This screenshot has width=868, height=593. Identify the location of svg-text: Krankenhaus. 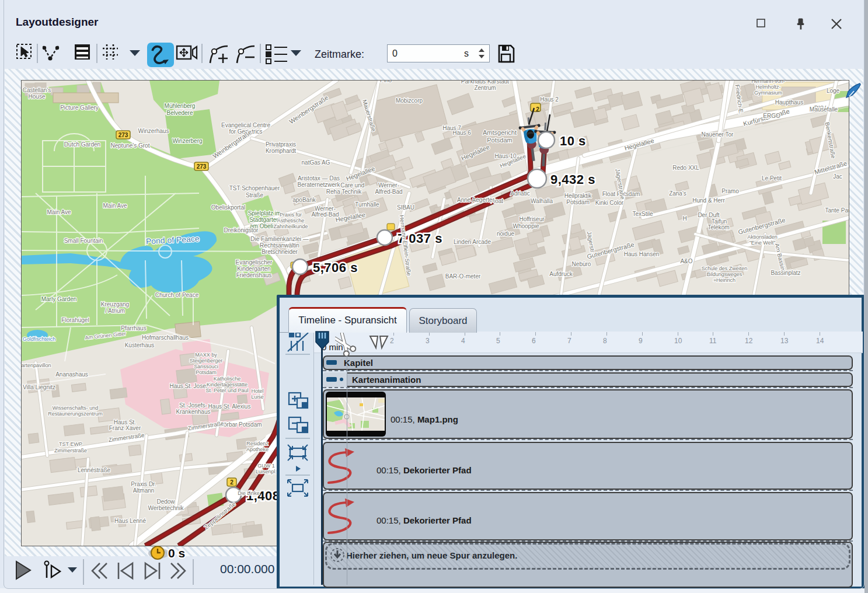
(194, 412).